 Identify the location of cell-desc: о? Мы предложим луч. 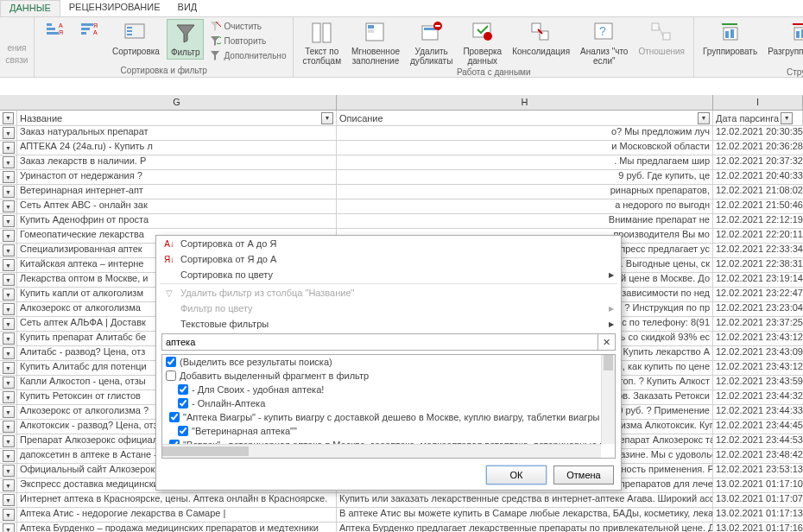
(525, 133).